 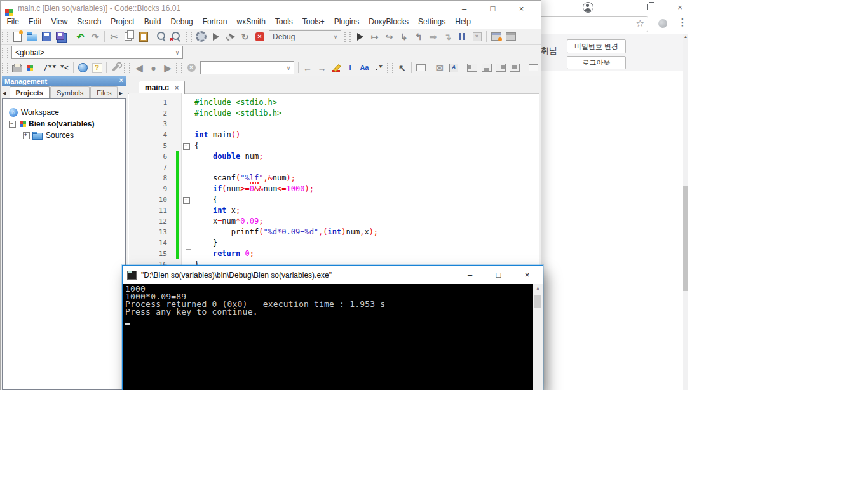 I want to click on tab-close-icon: ×, so click(x=177, y=88).